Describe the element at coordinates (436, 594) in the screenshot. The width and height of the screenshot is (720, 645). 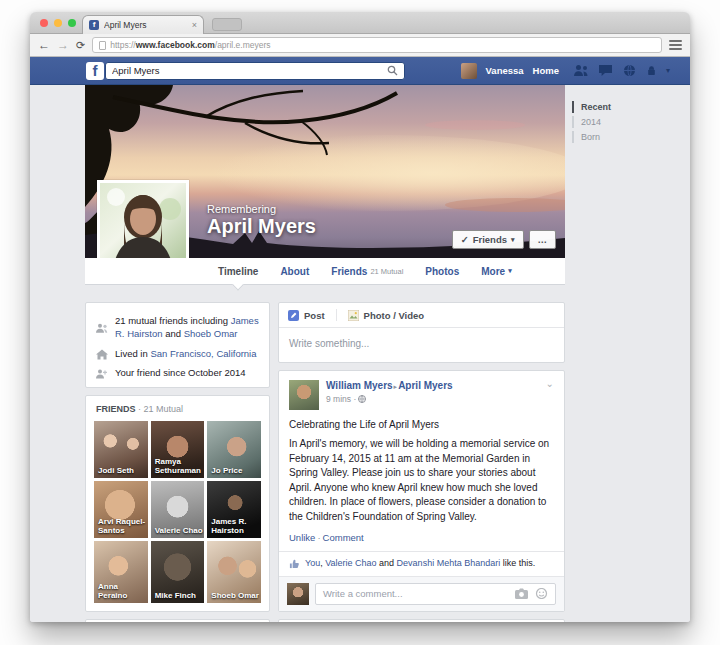
I see `comment-input: Write a comment...` at that location.